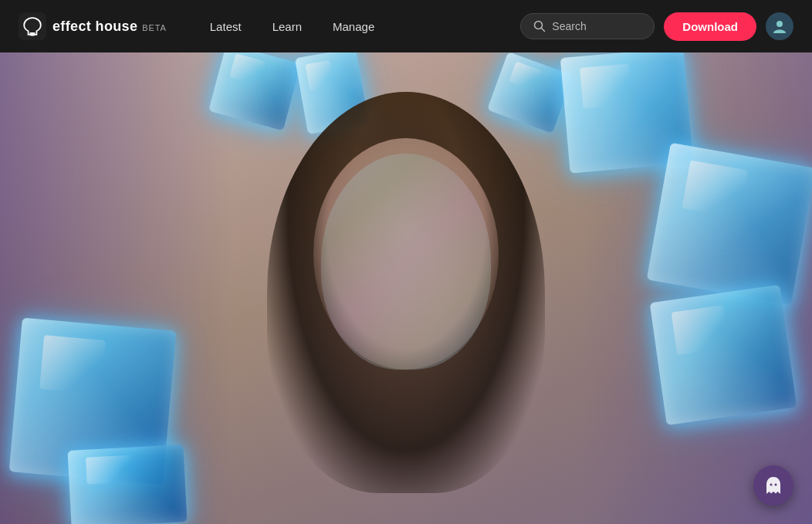 This screenshot has width=812, height=524. Describe the element at coordinates (657, 26) in the screenshot. I see `nav-right: Search Download` at that location.